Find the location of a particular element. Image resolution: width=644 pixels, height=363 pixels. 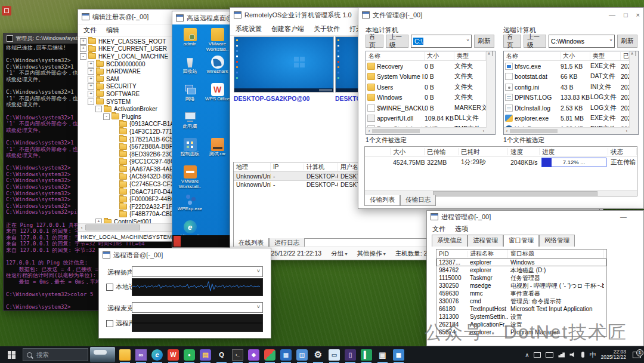

desktop-icon: 网络 is located at coordinates (190, 96).